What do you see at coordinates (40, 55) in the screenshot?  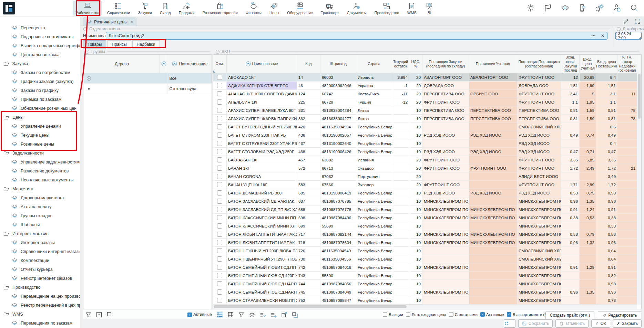 I see `sidebar-item-3: Центральная касса` at bounding box center [40, 55].